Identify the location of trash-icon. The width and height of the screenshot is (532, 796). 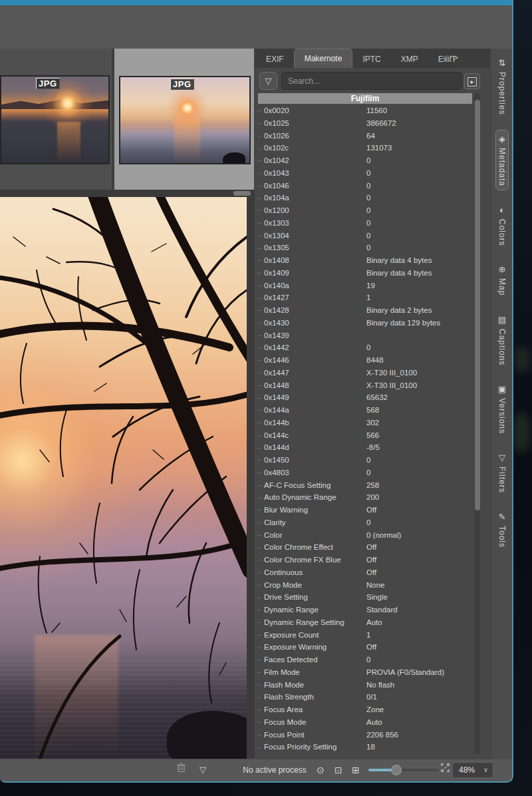
(181, 770).